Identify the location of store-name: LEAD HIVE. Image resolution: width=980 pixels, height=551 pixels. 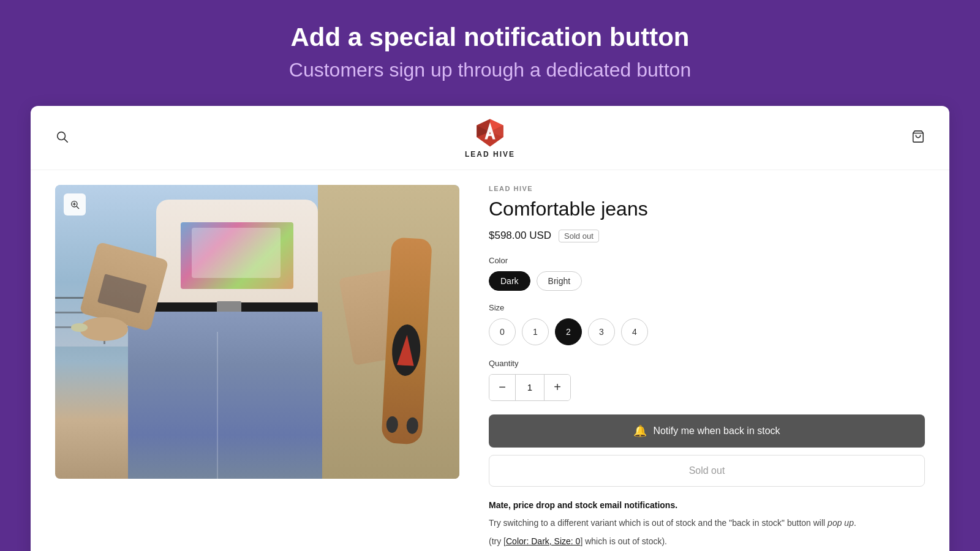
(490, 154).